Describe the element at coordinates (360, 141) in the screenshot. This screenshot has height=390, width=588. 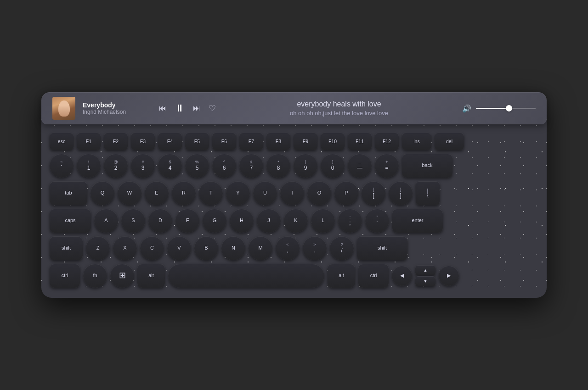
I see `key-f11: F11` at that location.